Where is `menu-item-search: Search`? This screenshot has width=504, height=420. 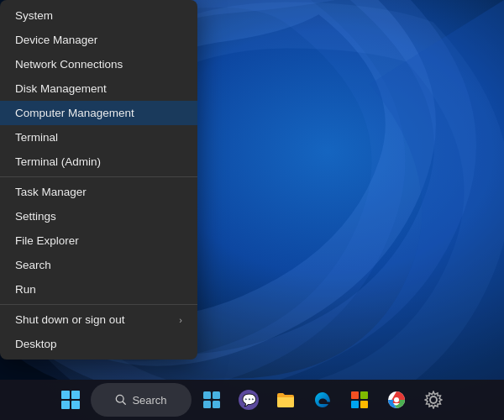 menu-item-search: Search is located at coordinates (99, 265).